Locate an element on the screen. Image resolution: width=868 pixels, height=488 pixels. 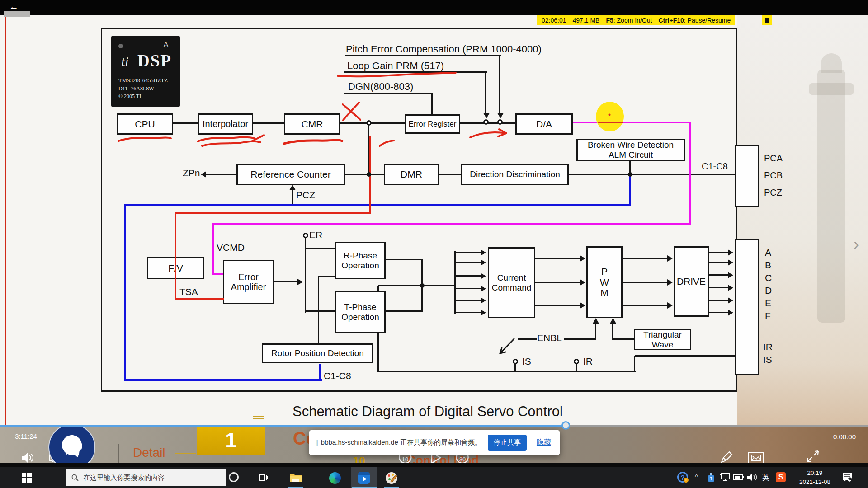
search-placeholder: 在这里输入你要搜索的内容 is located at coordinates (124, 478).